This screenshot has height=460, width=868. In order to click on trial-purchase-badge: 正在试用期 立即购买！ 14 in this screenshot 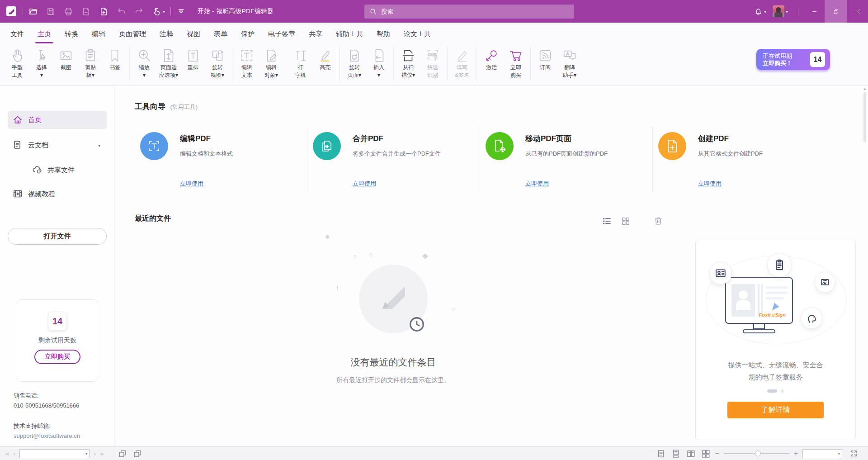, I will do `click(793, 60)`.